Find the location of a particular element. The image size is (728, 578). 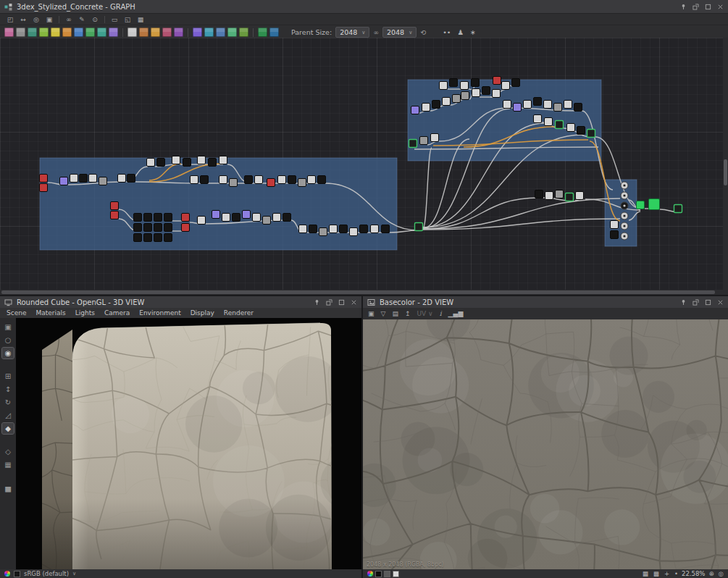

height-node-icon is located at coordinates (209, 32).